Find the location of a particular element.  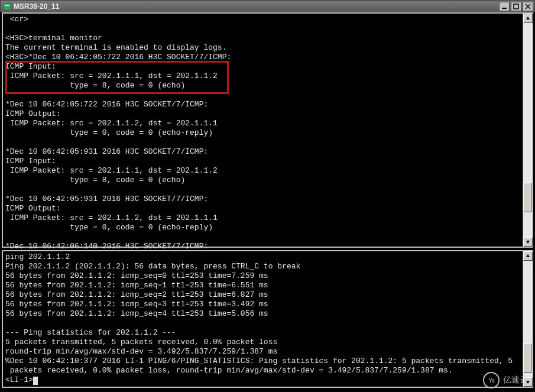

scroll-track-bottom is located at coordinates (527, 319).